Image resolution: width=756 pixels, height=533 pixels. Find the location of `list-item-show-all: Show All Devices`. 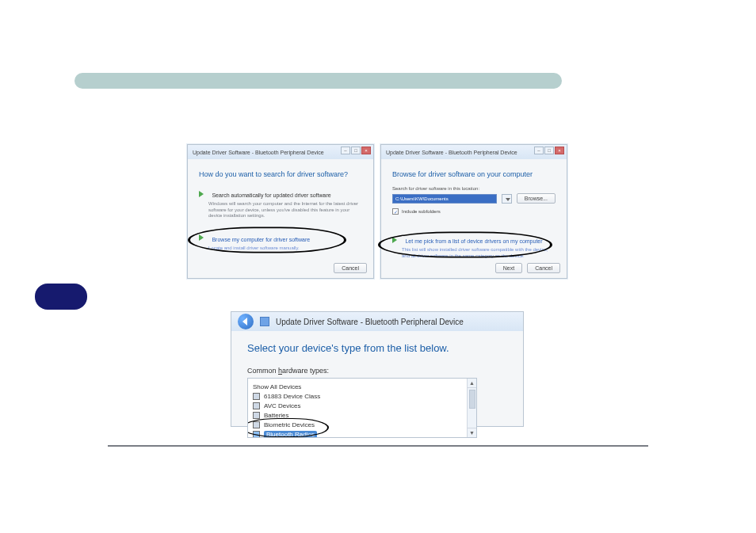

list-item-show-all: Show All Devices is located at coordinates (362, 386).